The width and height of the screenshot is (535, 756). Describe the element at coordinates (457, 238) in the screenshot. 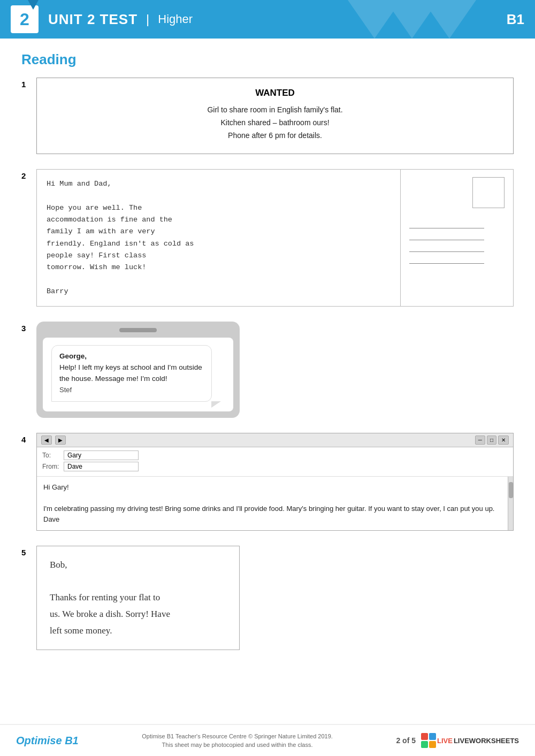

I see `postcard-right` at that location.